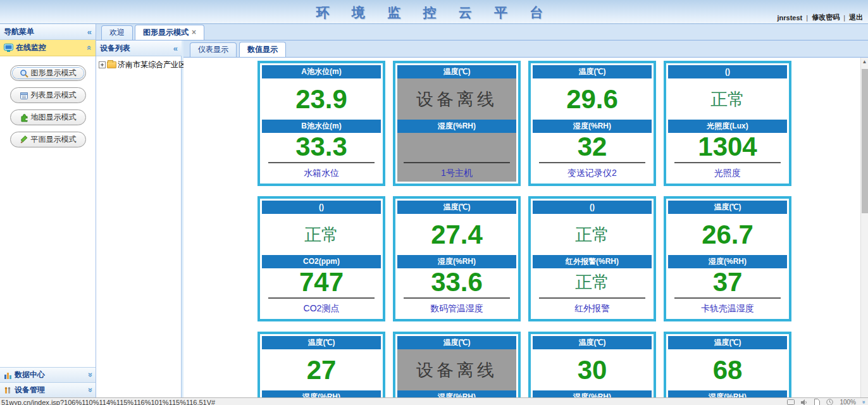 Image resolution: width=868 pixels, height=405 pixels. What do you see at coordinates (48, 375) in the screenshot?
I see `accordion-data-center: 数据中心 «` at bounding box center [48, 375].